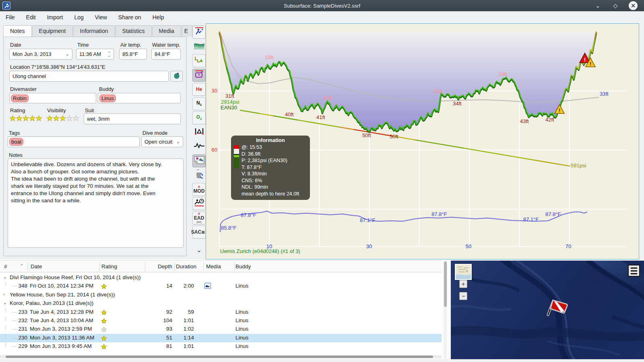 This screenshot has width=644, height=362. I want to click on tab-equipment: Equipment, so click(52, 31).